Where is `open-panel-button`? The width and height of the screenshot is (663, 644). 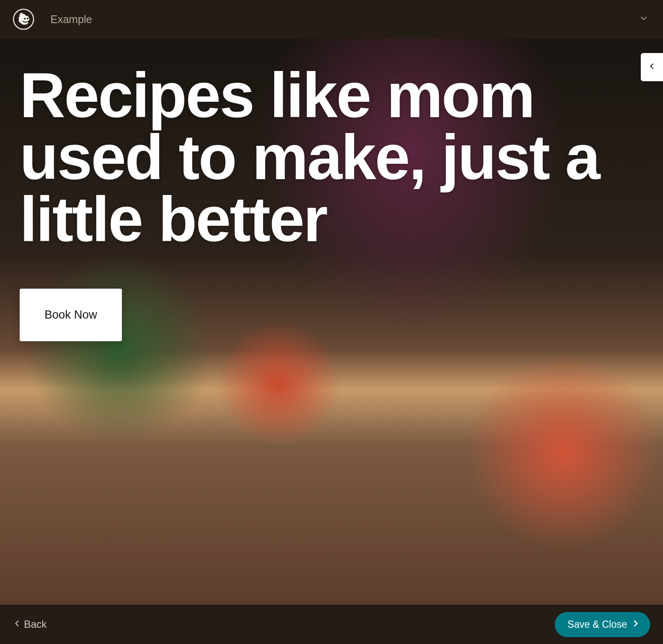 open-panel-button is located at coordinates (652, 67).